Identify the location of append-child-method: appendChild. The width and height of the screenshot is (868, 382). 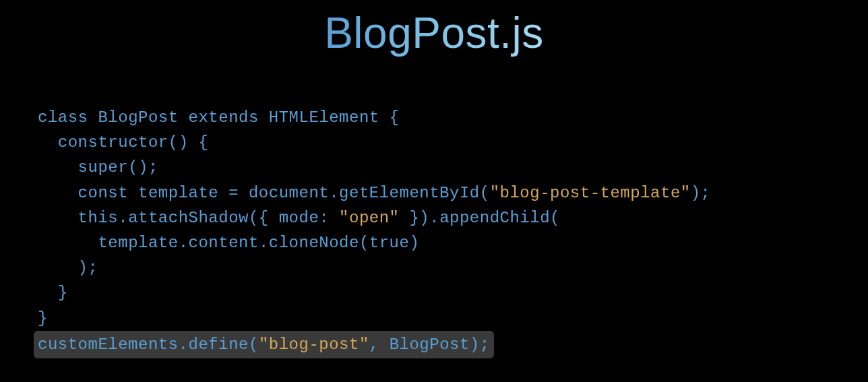
(495, 218).